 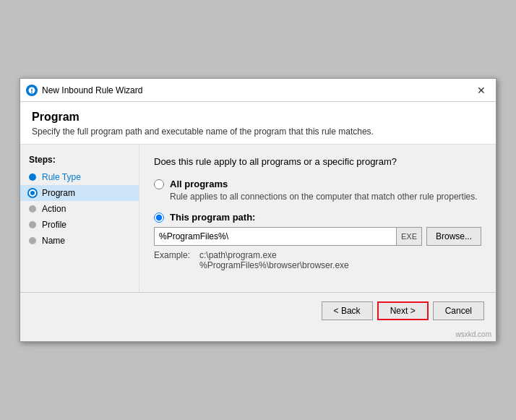 What do you see at coordinates (275, 265) in the screenshot?
I see `example-line2: %ProgramFiles%\browser\browser.exe` at bounding box center [275, 265].